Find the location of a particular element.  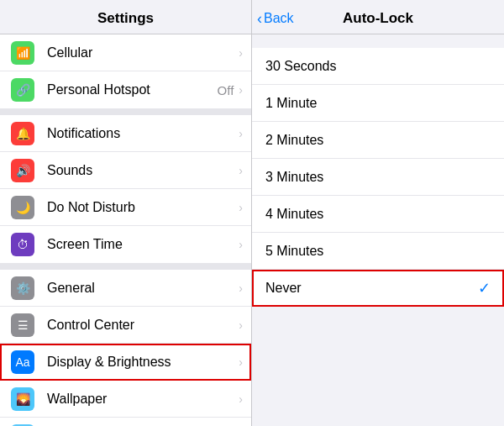

control-center-label: Control Center is located at coordinates (142, 325).